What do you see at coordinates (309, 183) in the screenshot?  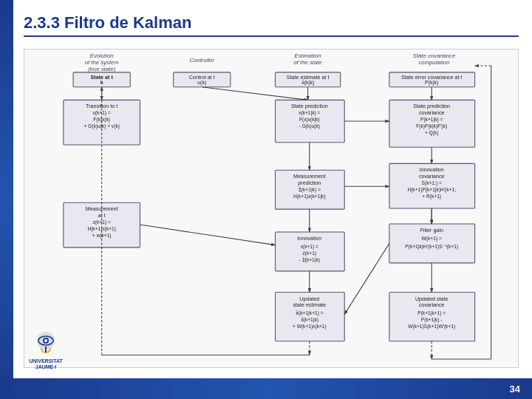 I see `svg-text: prediction` at bounding box center [309, 183].